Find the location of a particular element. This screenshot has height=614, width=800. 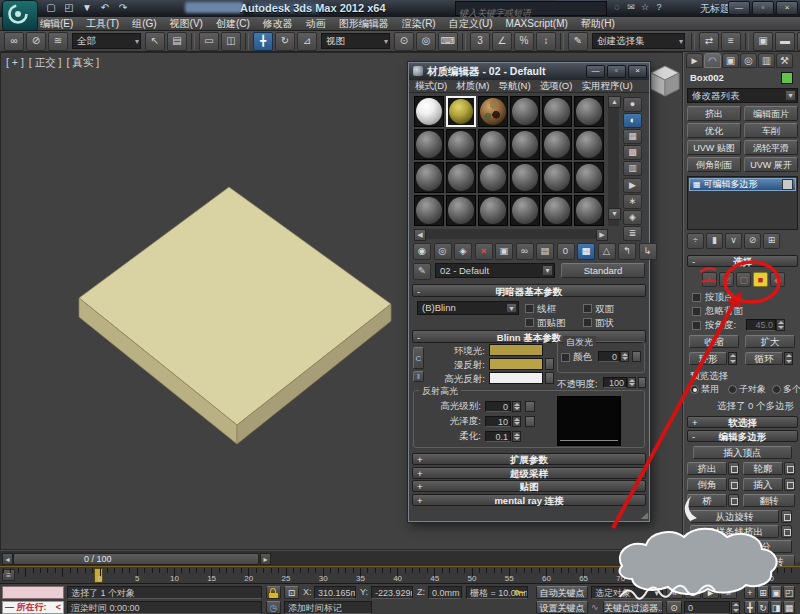

menu-item-8: 渲染(R) is located at coordinates (419, 24).